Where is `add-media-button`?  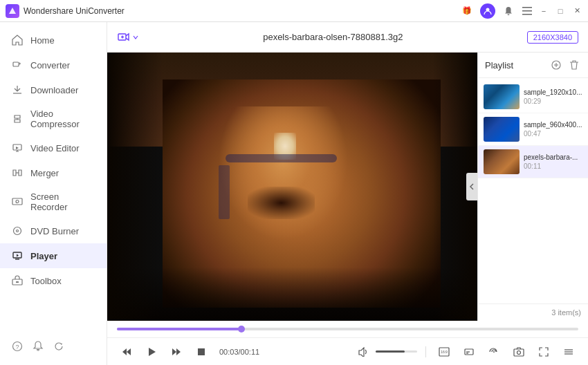
add-media-button is located at coordinates (128, 37).